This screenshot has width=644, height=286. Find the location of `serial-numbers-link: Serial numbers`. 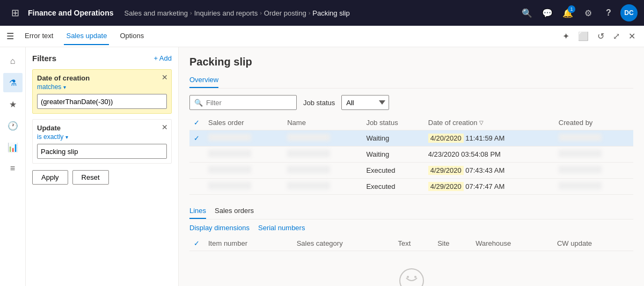

serial-numbers-link: Serial numbers is located at coordinates (281, 228).